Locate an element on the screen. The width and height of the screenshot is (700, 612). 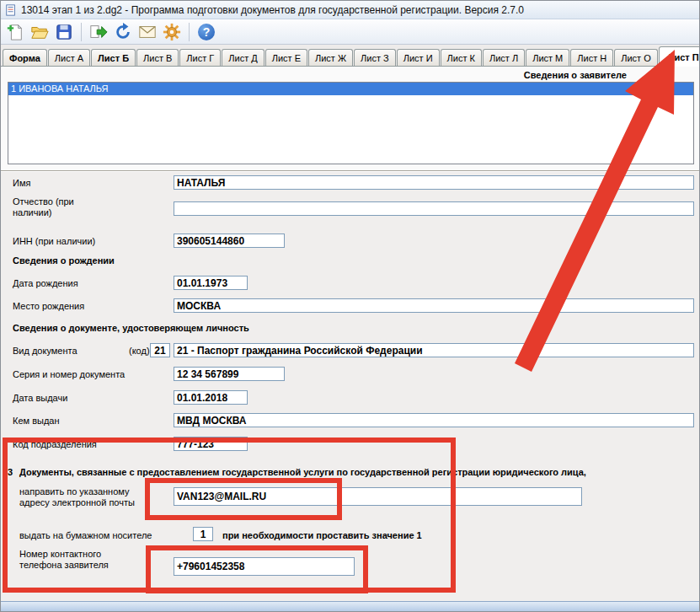
birth-date-input is located at coordinates (211, 283).